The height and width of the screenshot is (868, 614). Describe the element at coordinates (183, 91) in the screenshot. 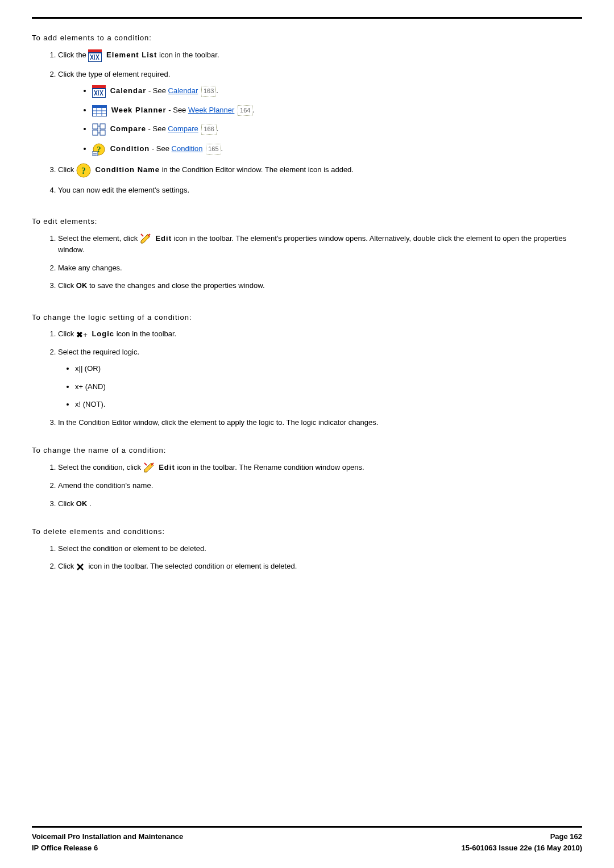

I see `link-calendar: Calendar` at that location.